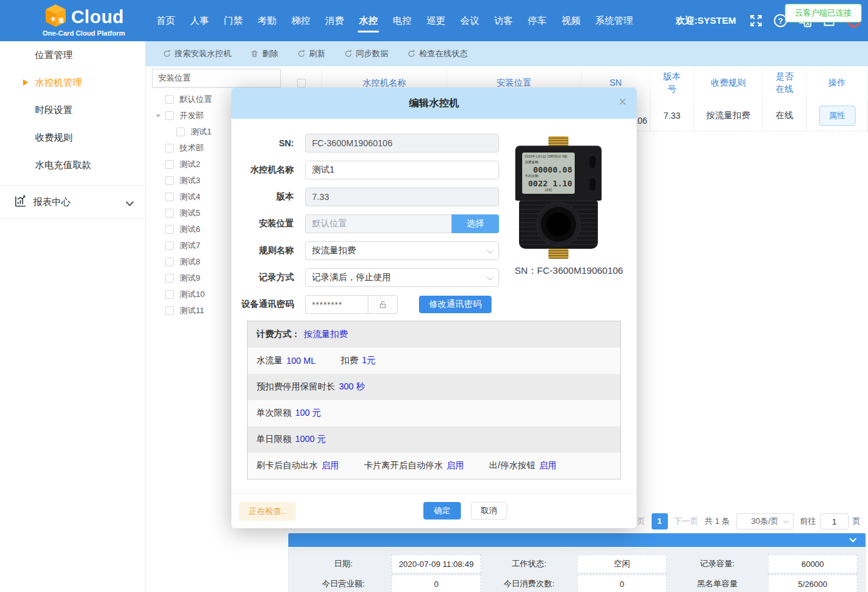 The image size is (868, 592). What do you see at coordinates (402, 21) in the screenshot?
I see `nav-item: 电控` at bounding box center [402, 21].